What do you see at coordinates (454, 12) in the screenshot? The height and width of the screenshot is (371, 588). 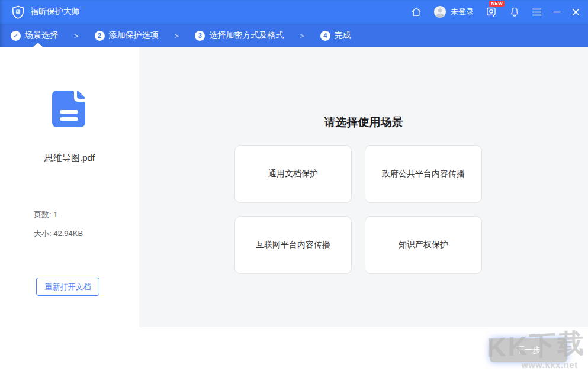 I see `user-account-button: 未登录` at bounding box center [454, 12].